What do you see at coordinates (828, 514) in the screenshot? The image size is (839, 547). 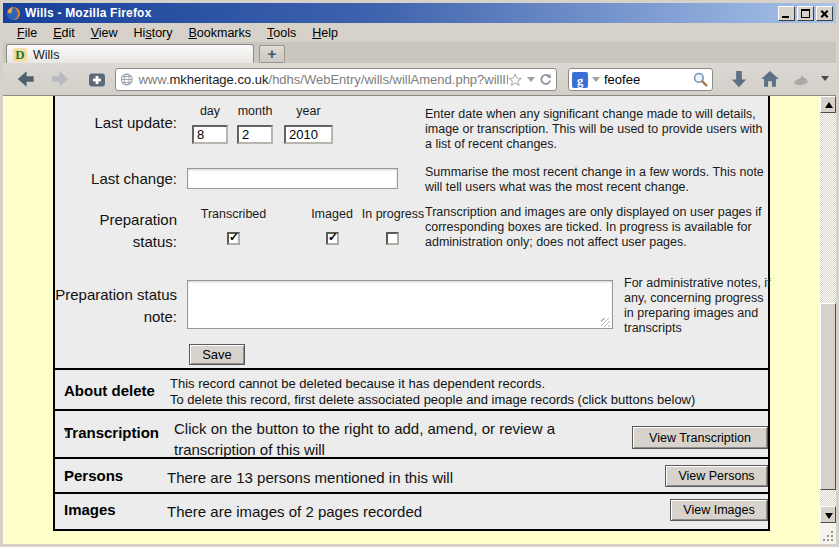 I see `scroll-down-button` at bounding box center [828, 514].